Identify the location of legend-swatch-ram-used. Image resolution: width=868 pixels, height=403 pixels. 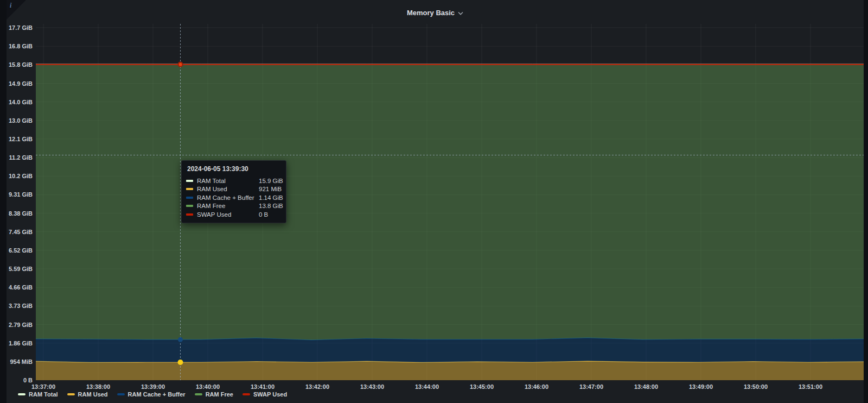
(71, 394).